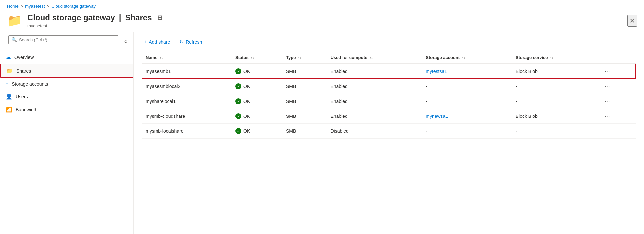 The width and height of the screenshot is (644, 234). What do you see at coordinates (67, 109) in the screenshot?
I see `sidebar-item-bandwidth: 📶 Bandwidth` at bounding box center [67, 109].